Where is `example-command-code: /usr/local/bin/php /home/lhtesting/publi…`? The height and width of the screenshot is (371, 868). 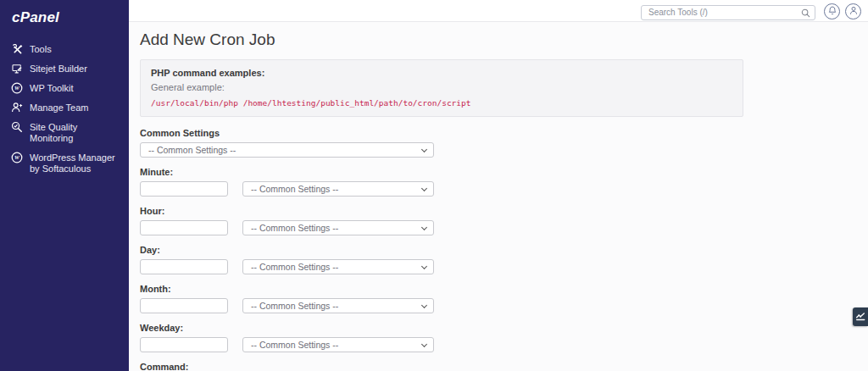
example-command-code: /usr/local/bin/php /home/lhtesting/publi… is located at coordinates (442, 103).